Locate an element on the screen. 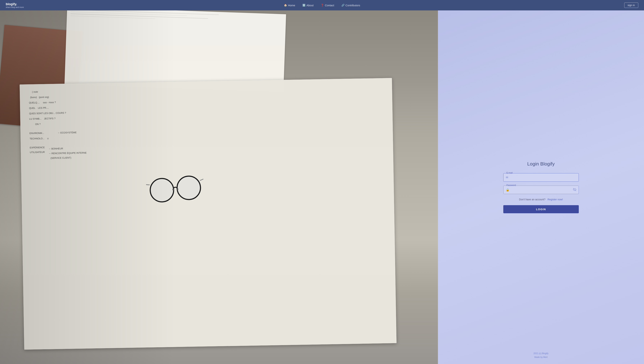 This screenshot has width=644, height=364. password-form-group: Password 🔒 is located at coordinates (541, 190).